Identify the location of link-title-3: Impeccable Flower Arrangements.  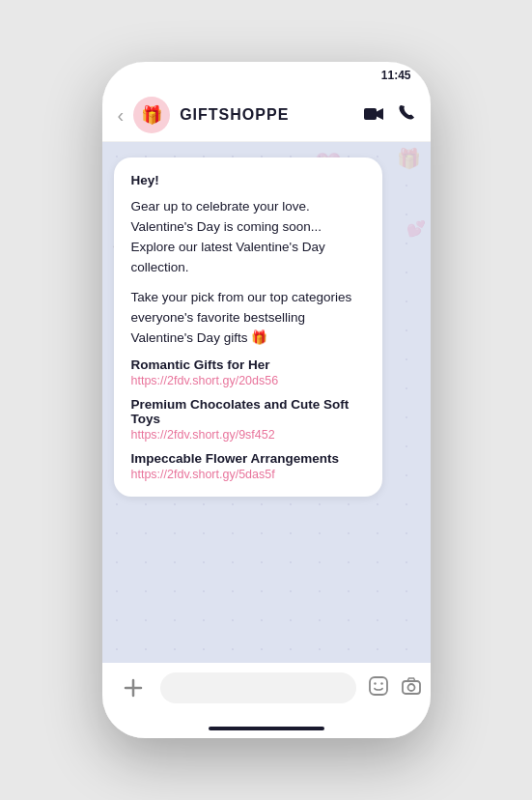
(248, 458).